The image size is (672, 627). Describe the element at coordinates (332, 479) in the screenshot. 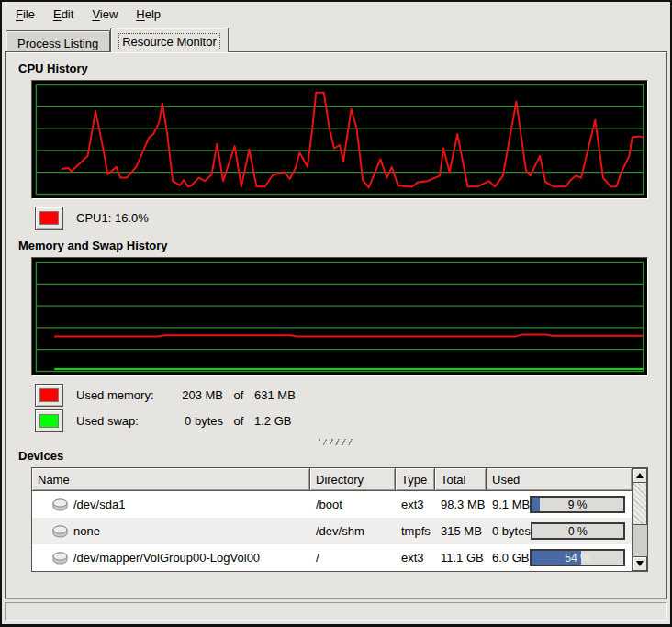

I see `devices-table-header: Name Directory Type Total Used` at that location.